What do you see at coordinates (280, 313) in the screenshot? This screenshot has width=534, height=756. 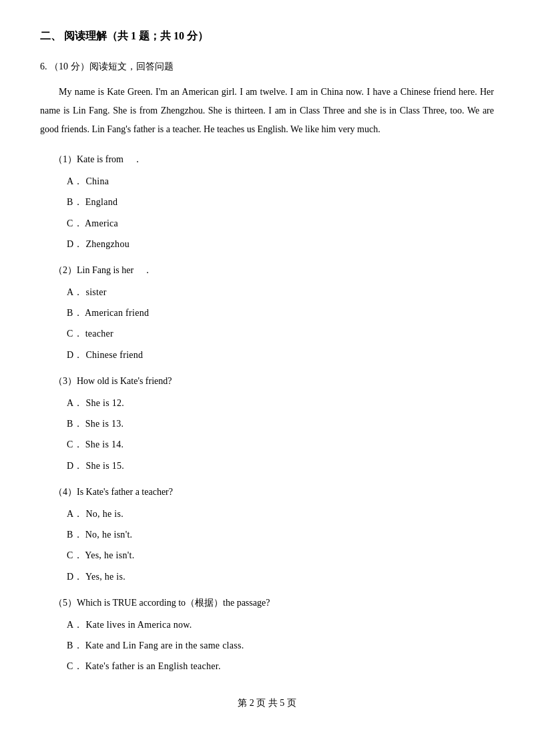 I see `option-2-1: B． American friend` at bounding box center [280, 313].